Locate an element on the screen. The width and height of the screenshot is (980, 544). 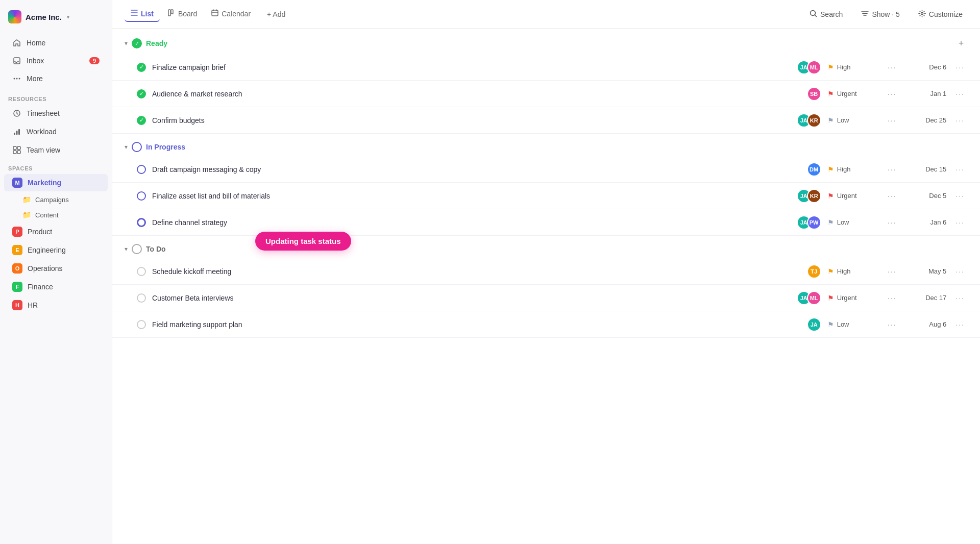
task-more-t3: ··· is located at coordinates (892, 120).